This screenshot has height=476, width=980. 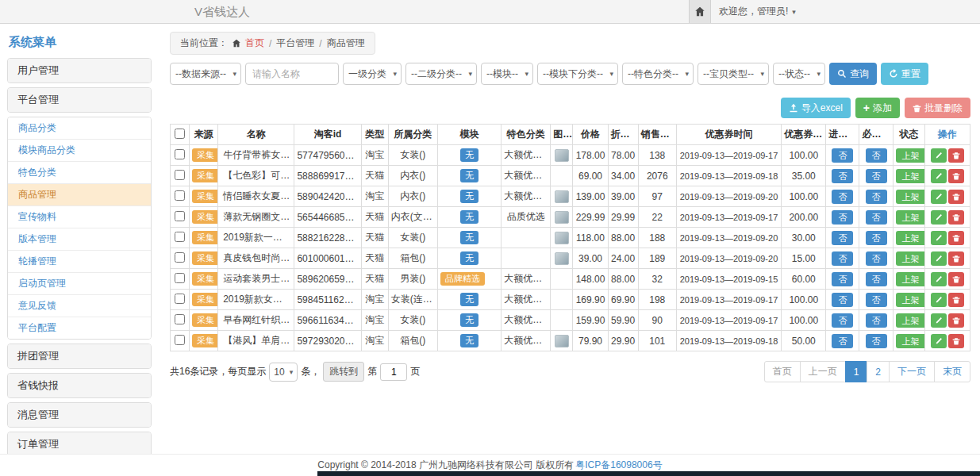 I want to click on jump-button: 跳转到, so click(x=344, y=371).